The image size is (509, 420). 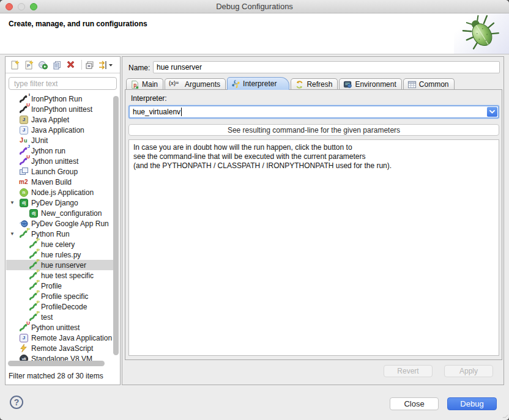 I want to click on close-button: Close, so click(x=414, y=403).